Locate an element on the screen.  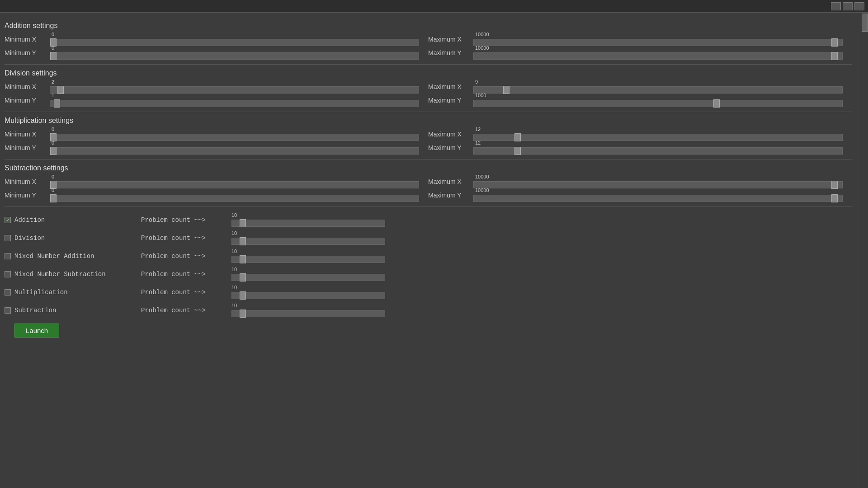
multiplication-row-1-max: Maximum Y12 is located at coordinates (640, 148).